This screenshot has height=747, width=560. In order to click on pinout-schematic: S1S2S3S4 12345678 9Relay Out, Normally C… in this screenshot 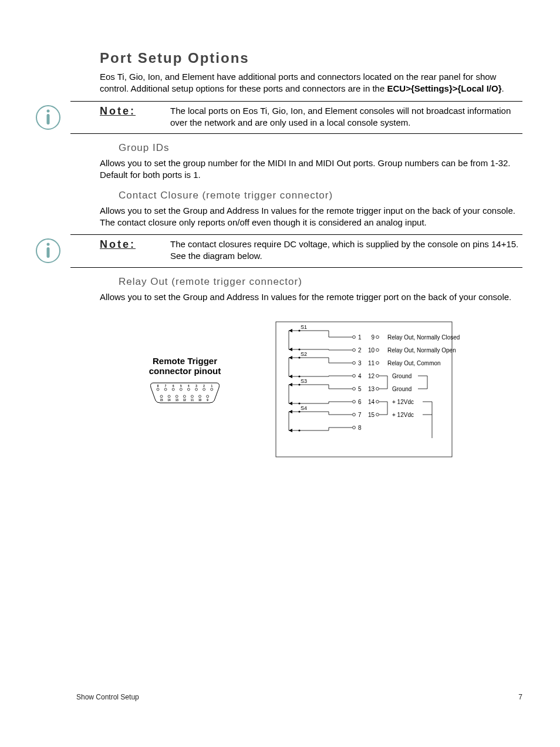, I will do `click(390, 390)`.